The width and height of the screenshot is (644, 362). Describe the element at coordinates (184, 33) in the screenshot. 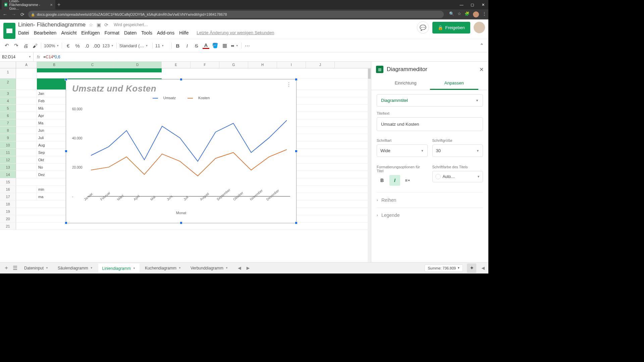

I see `menu-help: Hilfe` at that location.